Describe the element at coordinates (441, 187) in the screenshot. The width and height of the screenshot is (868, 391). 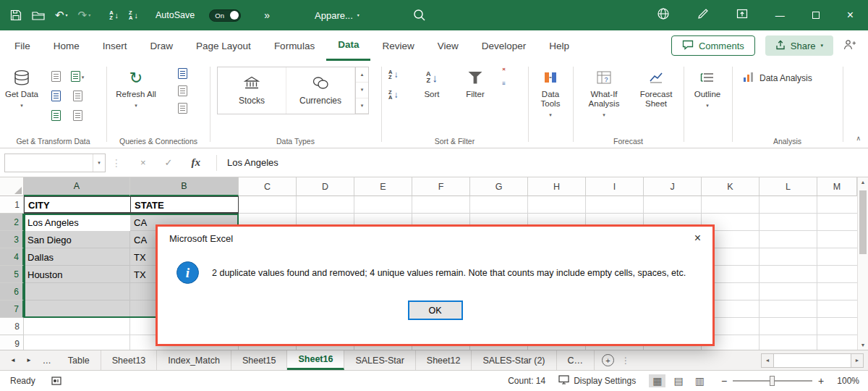
I see `column-header-F: F` at that location.